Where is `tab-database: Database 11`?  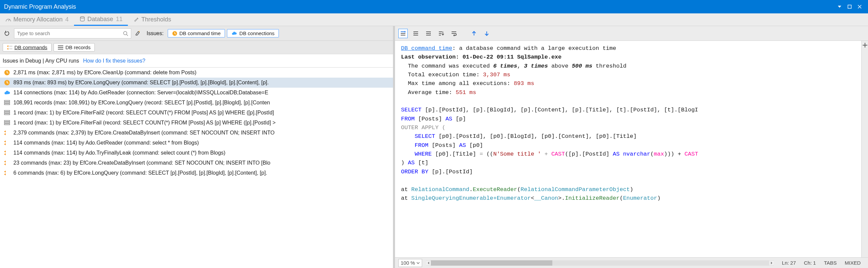 tab-database: Database 11 is located at coordinates (101, 20).